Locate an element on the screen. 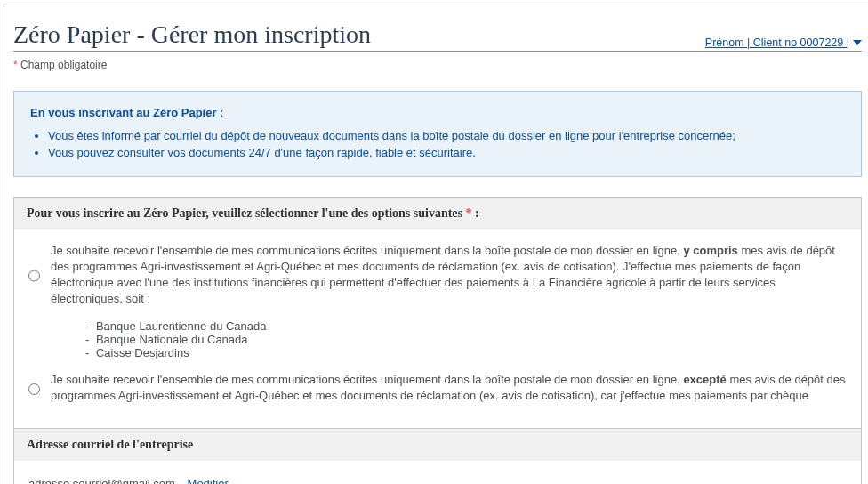 The height and width of the screenshot is (484, 868). title-row: Zéro Papier - Gérer mon inscription Prén… is located at coordinates (438, 28).